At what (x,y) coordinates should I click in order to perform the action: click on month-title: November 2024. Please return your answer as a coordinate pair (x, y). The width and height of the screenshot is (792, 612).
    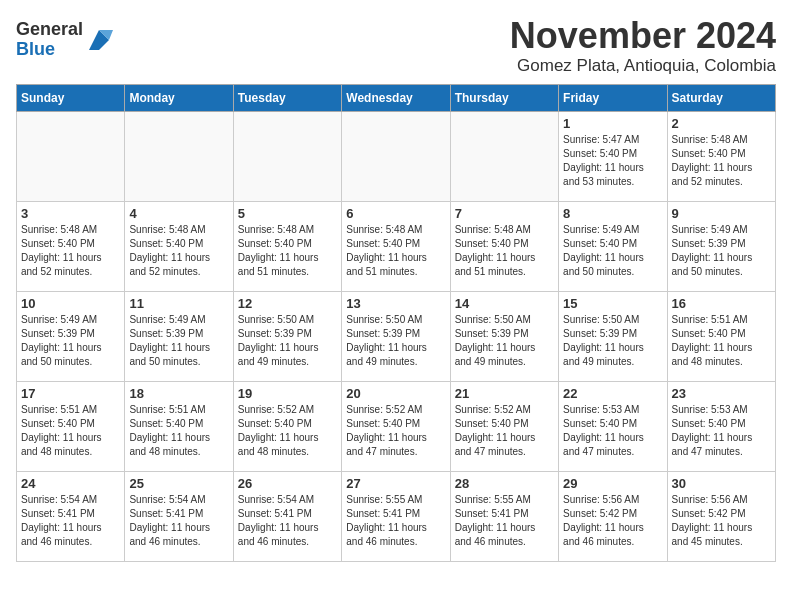
    Looking at the image, I should click on (643, 36).